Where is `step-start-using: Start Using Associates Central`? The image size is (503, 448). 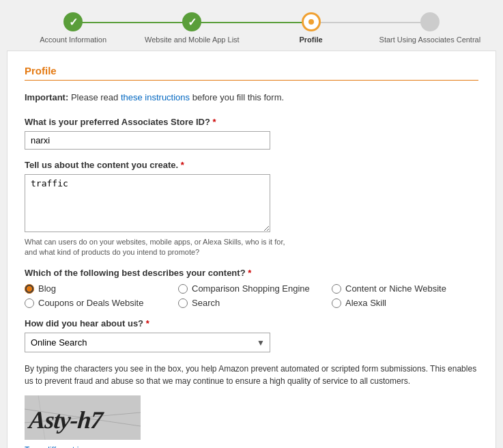
step-start-using: Start Using Associates Central is located at coordinates (430, 28).